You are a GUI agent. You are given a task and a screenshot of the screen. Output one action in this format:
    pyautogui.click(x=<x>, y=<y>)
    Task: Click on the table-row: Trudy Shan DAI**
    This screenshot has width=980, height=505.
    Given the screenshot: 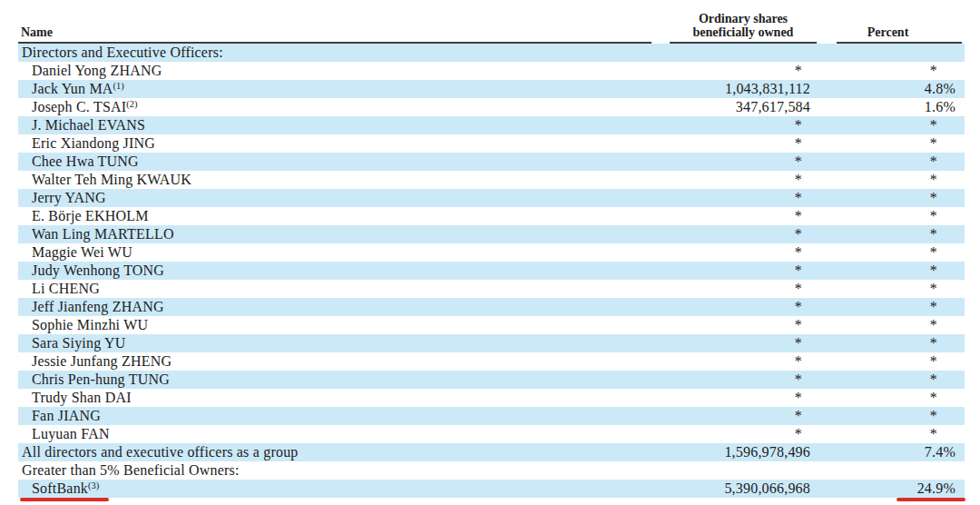 What is the action you would take?
    pyautogui.click(x=492, y=398)
    